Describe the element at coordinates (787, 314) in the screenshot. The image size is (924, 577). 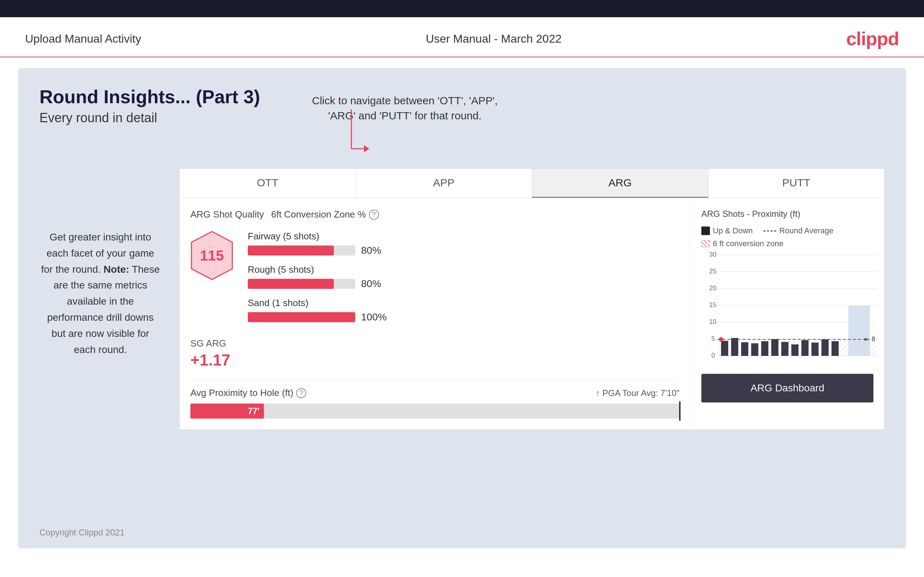
I see `right-panel: ARG Shots - Proximity (ft) Up & Down Rou…` at that location.